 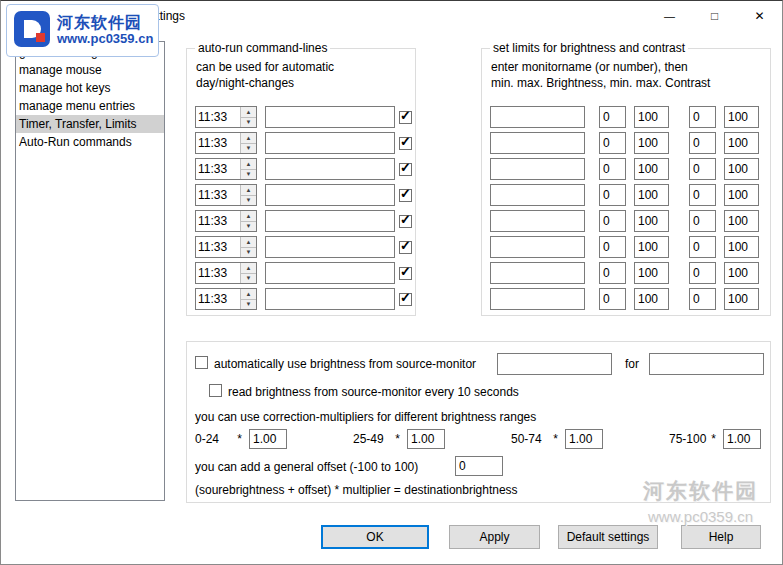 What do you see at coordinates (554, 364) in the screenshot?
I see `source-monitor-input` at bounding box center [554, 364].